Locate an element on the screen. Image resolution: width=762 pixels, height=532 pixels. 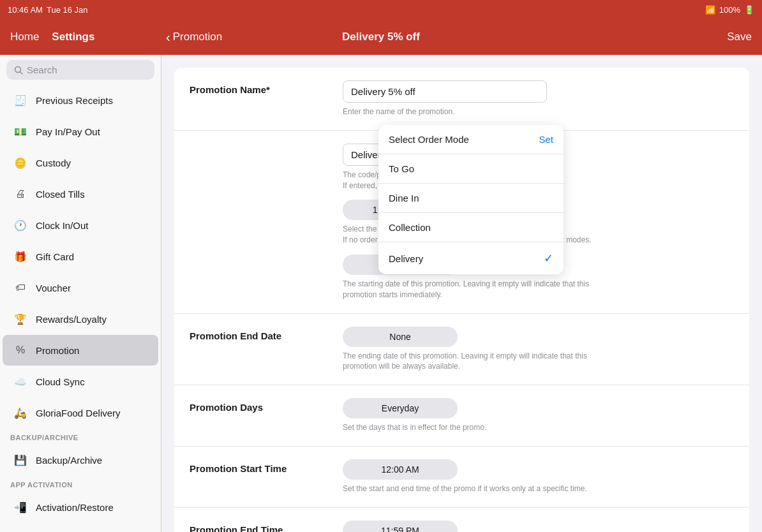
pay-icon: 💵 is located at coordinates (20, 131).